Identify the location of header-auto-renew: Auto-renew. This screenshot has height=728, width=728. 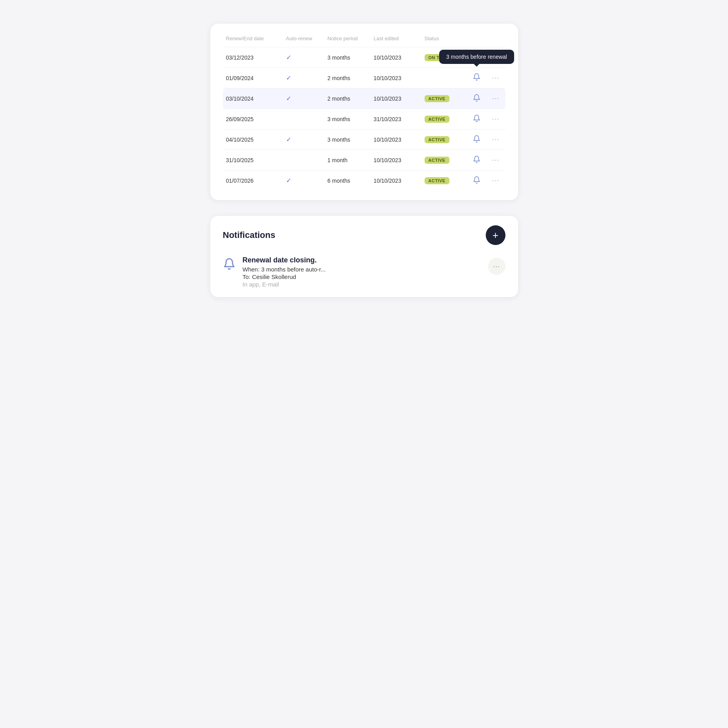
(304, 40).